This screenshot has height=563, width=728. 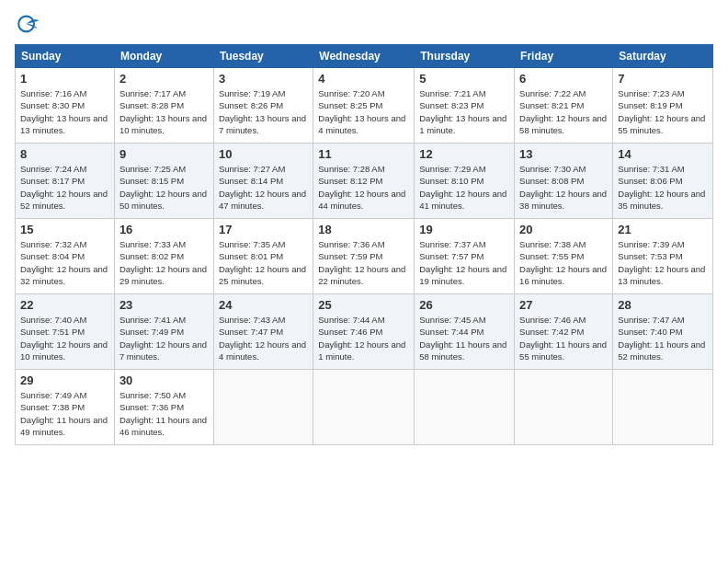 I want to click on calendar-cell: 7Sunrise: 7:23 AMSunset: 8:19 PMDaylight…, so click(x=664, y=106).